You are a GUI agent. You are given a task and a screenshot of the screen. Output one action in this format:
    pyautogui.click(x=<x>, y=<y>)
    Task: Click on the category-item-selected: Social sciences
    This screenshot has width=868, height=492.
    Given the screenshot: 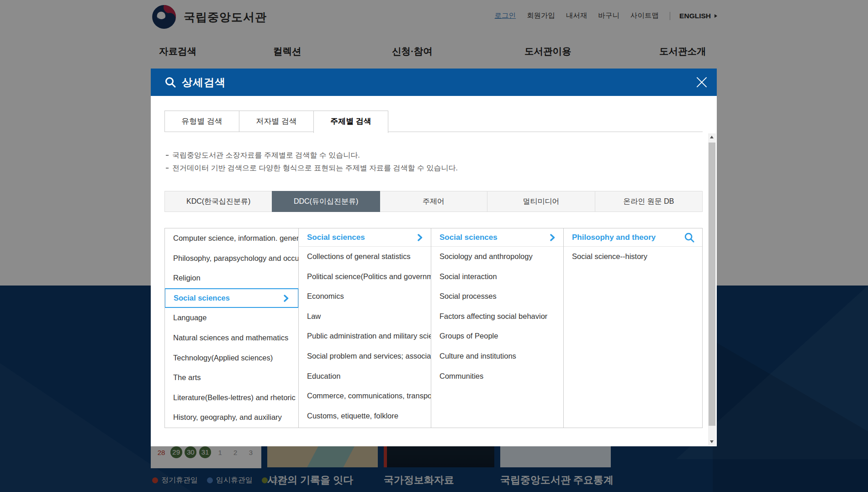 What is the action you would take?
    pyautogui.click(x=232, y=298)
    